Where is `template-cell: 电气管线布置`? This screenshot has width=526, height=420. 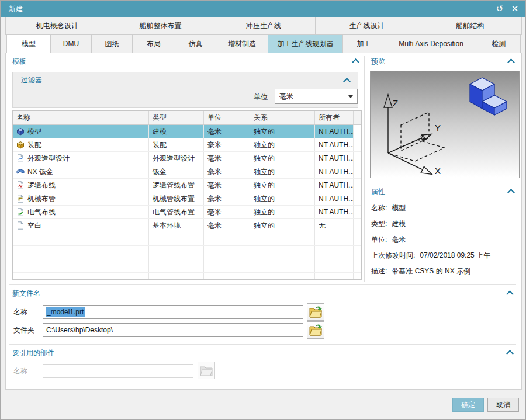
template-cell: 电气管线布置 is located at coordinates (177, 212).